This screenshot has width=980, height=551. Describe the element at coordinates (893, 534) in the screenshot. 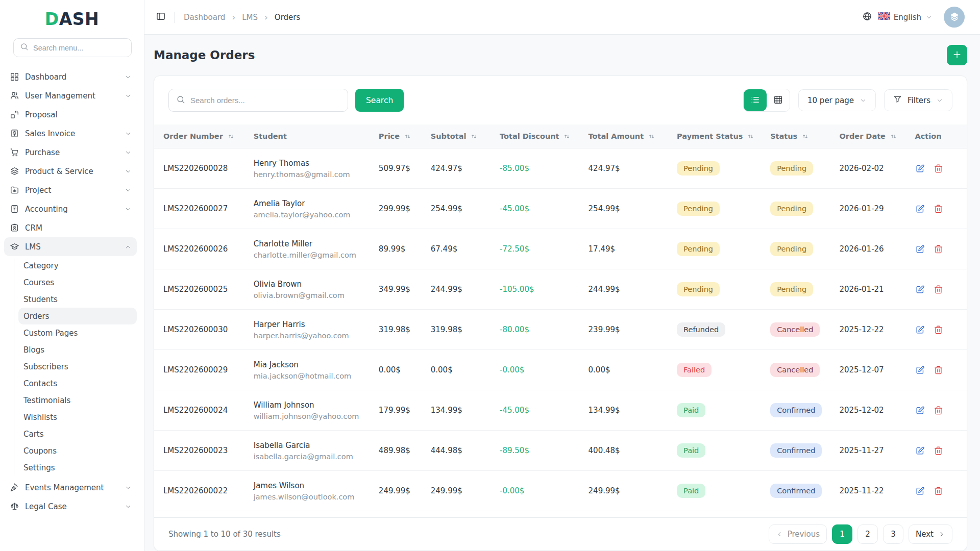

I see `page-button-3: 3` at that location.